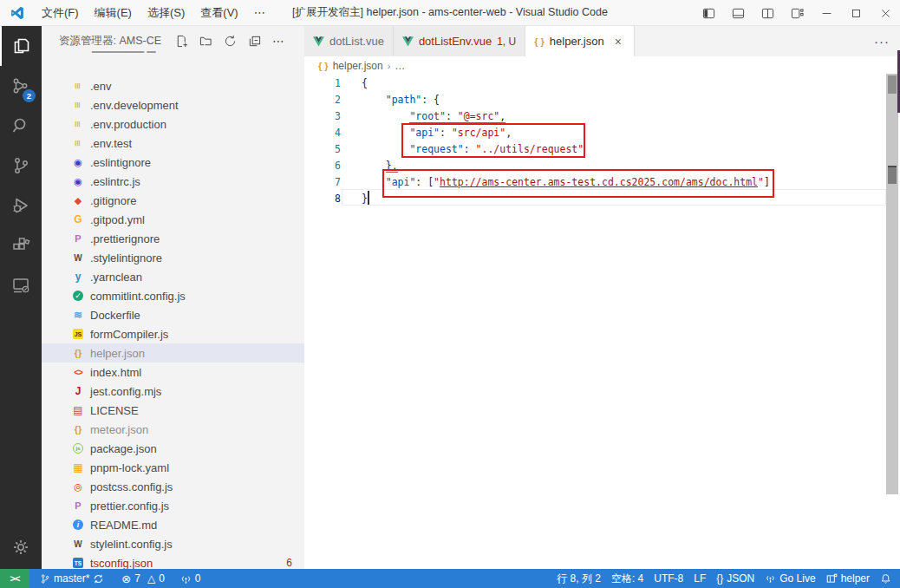 This screenshot has width=900, height=588. What do you see at coordinates (173, 258) in the screenshot?
I see `file-row-.stylelintignore: W.stylelintignore` at bounding box center [173, 258].